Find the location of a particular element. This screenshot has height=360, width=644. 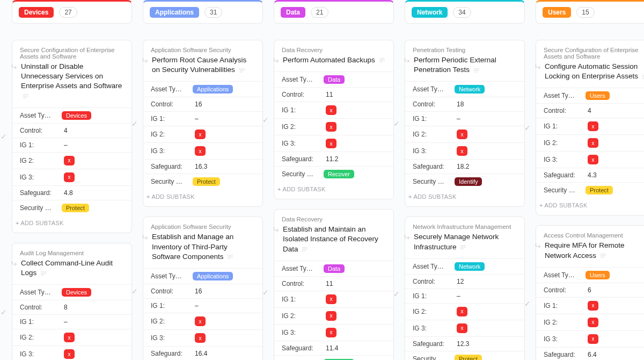

task-card: ✓Data RecoveryPerform Automated Backups … is located at coordinates (334, 119).